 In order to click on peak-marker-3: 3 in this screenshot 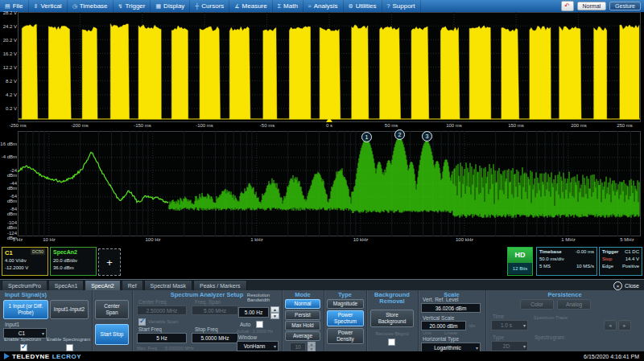, I will do `click(427, 137)`.